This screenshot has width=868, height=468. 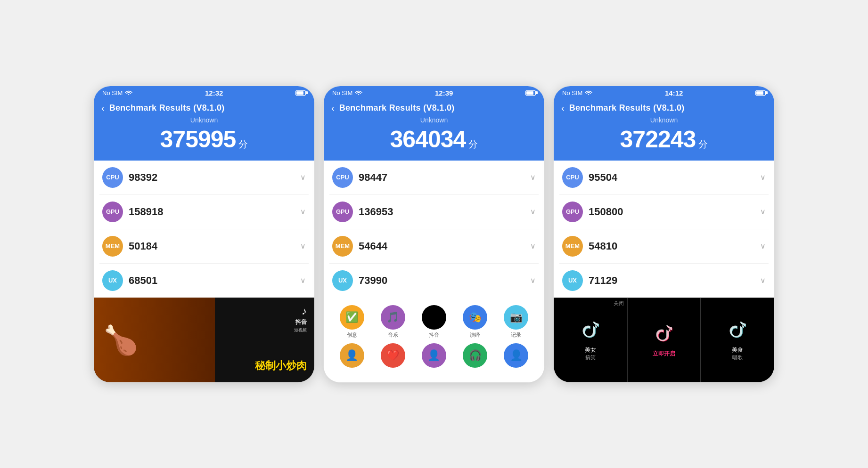 I want to click on app-item: ✅ 创意, so click(x=352, y=322).